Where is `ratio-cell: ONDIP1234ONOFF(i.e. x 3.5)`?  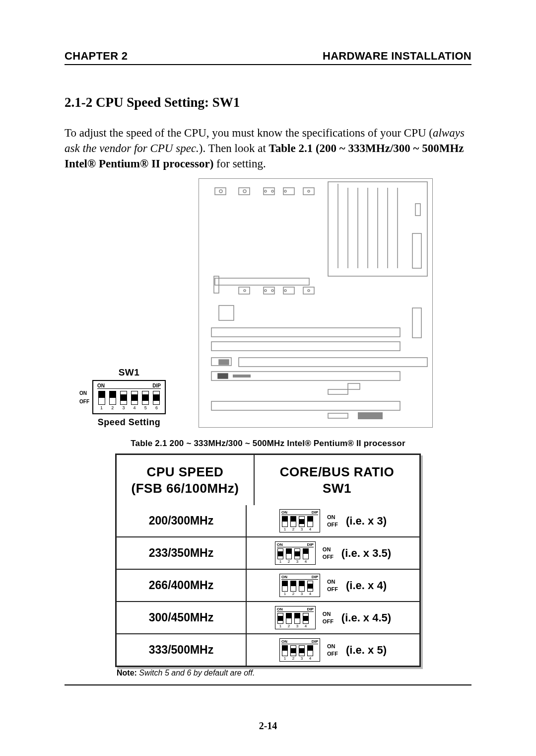
ratio-cell: ONDIP1234ONOFF(i.e. x 3.5) is located at coordinates (333, 553).